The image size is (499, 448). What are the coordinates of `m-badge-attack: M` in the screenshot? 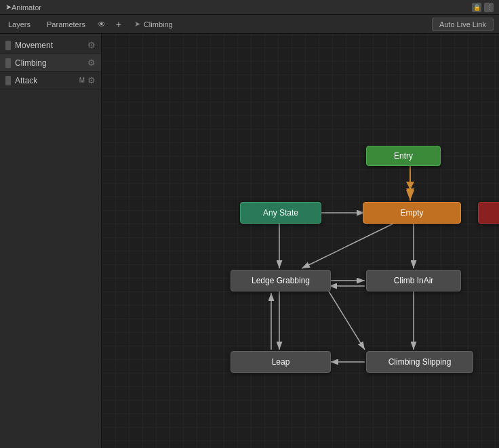 It's located at (82, 80).